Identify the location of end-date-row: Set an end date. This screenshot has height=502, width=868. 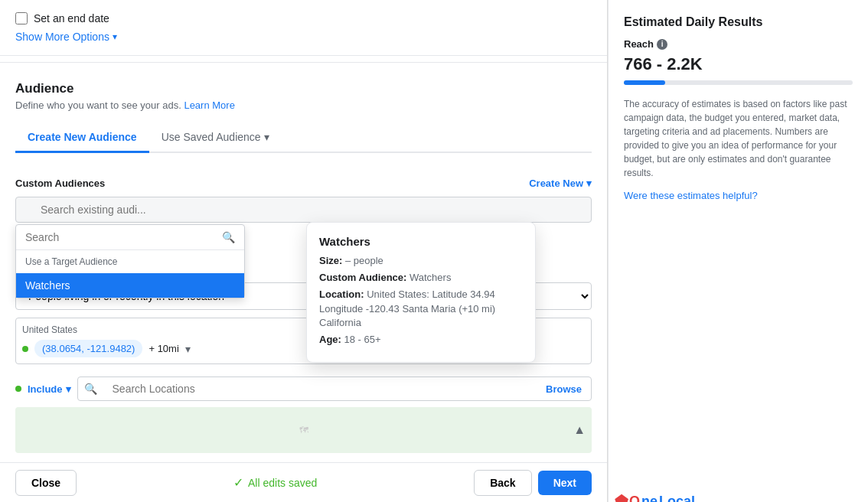
(303, 18).